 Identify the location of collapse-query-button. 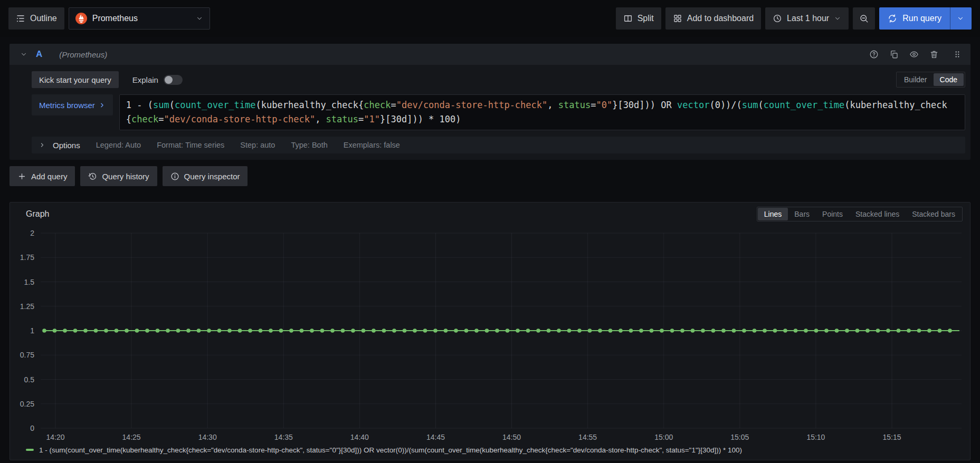
(24, 54).